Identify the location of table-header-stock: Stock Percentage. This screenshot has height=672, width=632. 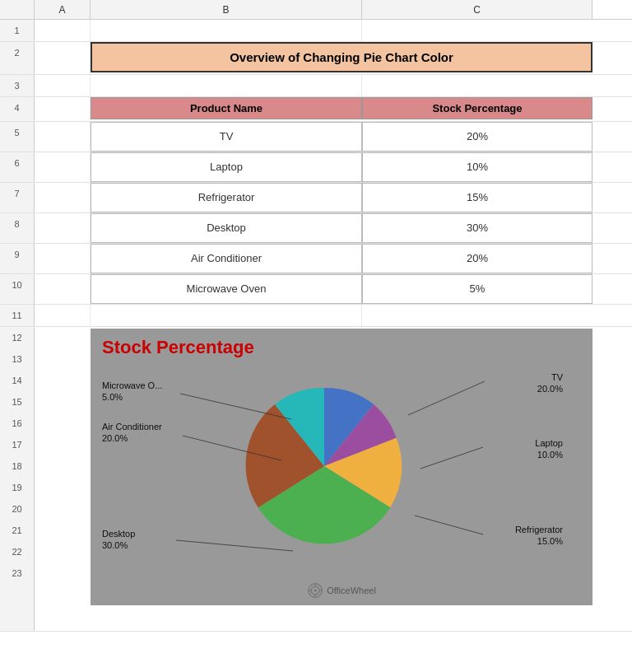
(477, 109).